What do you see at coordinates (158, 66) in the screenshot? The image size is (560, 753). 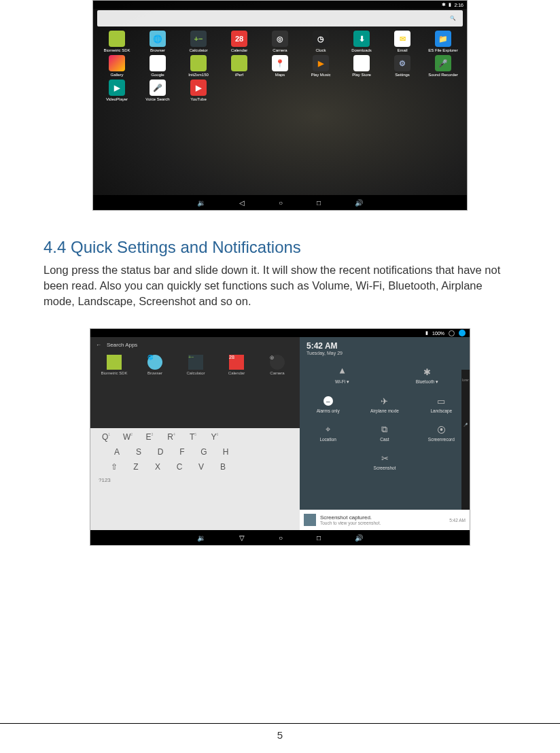 I see `app-google: GGoogle` at bounding box center [158, 66].